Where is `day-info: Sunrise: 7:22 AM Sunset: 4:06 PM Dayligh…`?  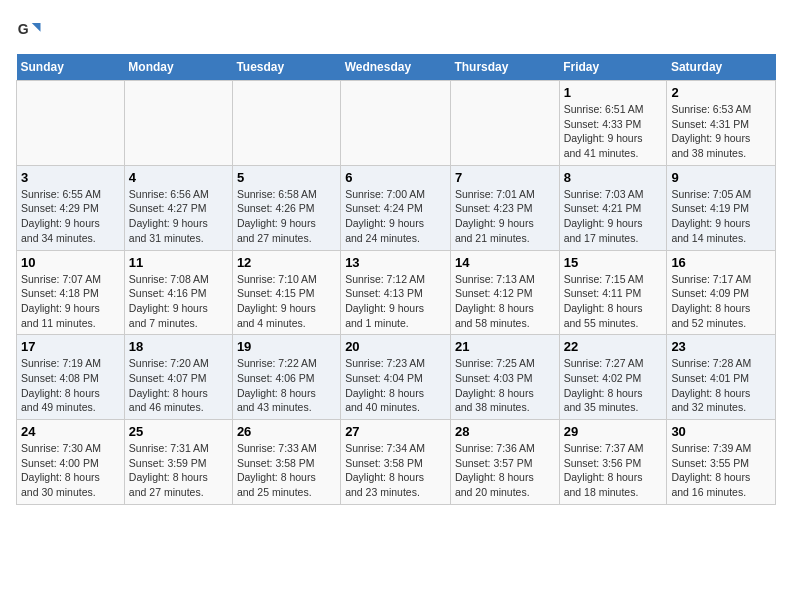 day-info: Sunrise: 7:22 AM Sunset: 4:06 PM Dayligh… is located at coordinates (286, 386).